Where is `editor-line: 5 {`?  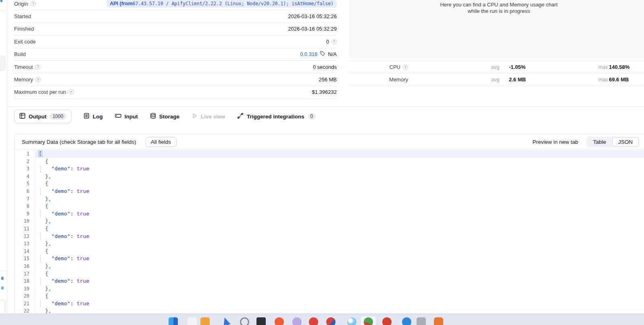 editor-line: 5 { is located at coordinates (329, 184).